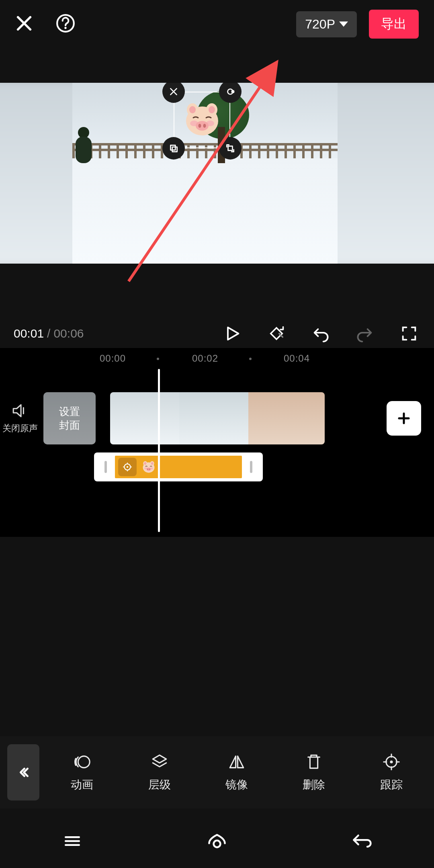 The width and height of the screenshot is (434, 868). I want to click on tool-label: 镜像, so click(237, 785).